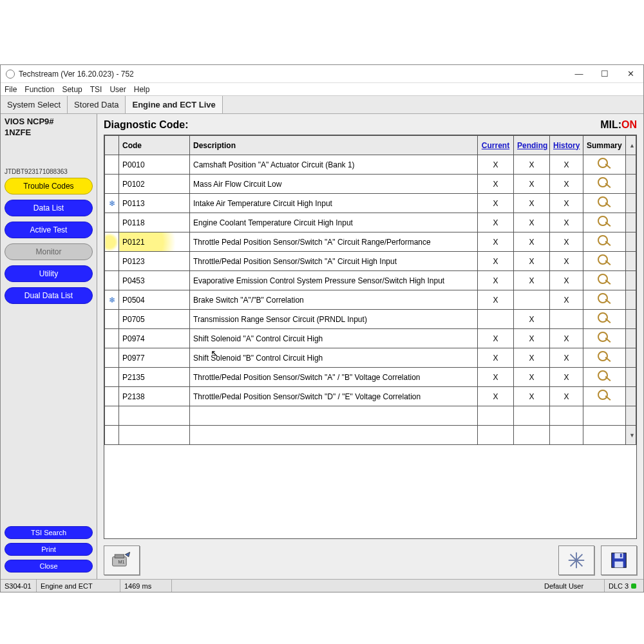 Image resolution: width=644 pixels, height=644 pixels. What do you see at coordinates (371, 204) in the screenshot?
I see `table-row: ❄P0113Intake Air Temperature Circuit Hig…` at bounding box center [371, 204].